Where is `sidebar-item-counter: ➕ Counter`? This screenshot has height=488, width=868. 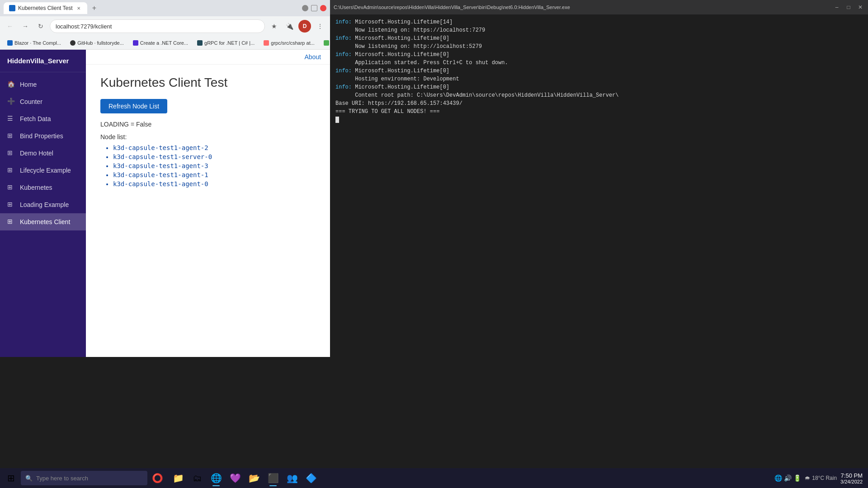 sidebar-item-counter: ➕ Counter is located at coordinates (43, 102).